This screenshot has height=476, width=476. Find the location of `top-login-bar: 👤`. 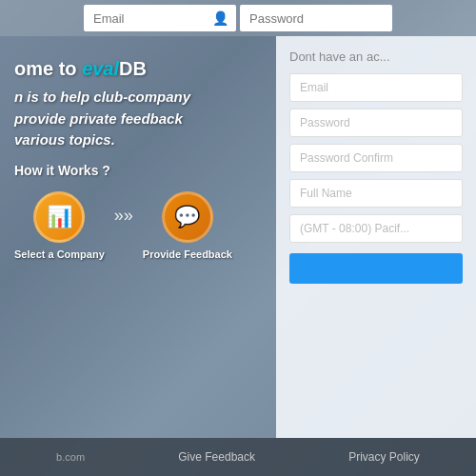

top-login-bar: 👤 is located at coordinates (238, 18).